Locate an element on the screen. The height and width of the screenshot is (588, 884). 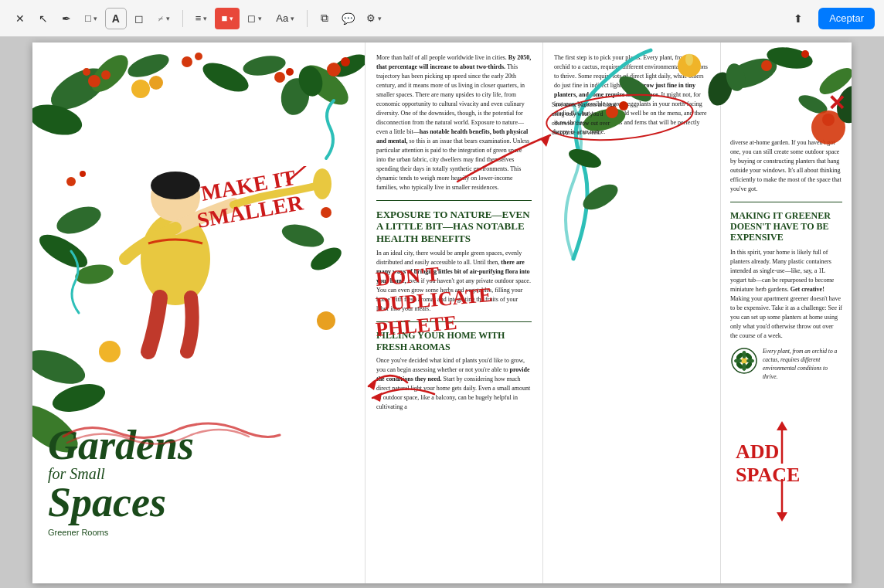
right-divider is located at coordinates (787, 202).